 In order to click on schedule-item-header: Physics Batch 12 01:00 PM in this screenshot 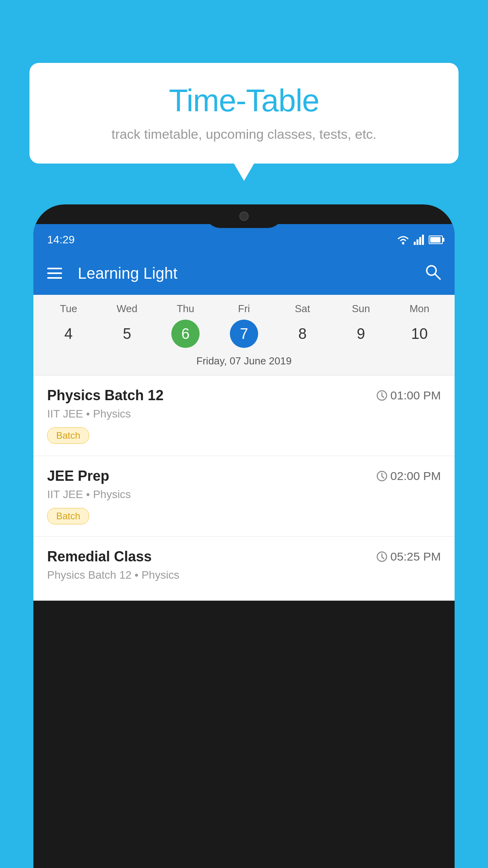, I will do `click(244, 395)`.